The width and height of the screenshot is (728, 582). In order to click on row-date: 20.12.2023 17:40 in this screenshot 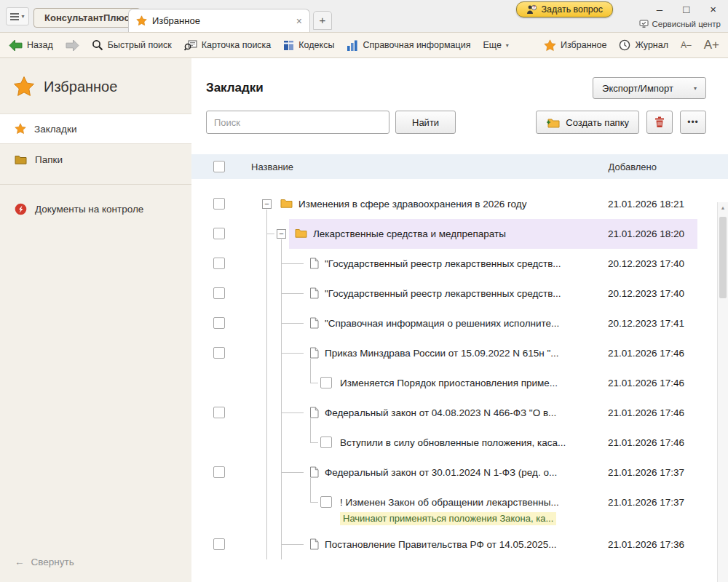, I will do `click(646, 263)`.